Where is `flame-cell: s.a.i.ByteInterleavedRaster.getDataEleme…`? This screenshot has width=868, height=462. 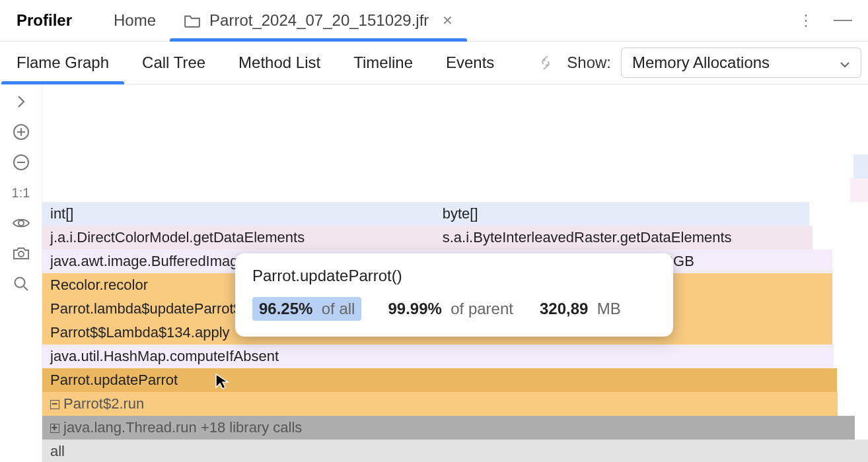
flame-cell: s.a.i.ByteInterleavedRaster.getDataEleme… is located at coordinates (624, 238).